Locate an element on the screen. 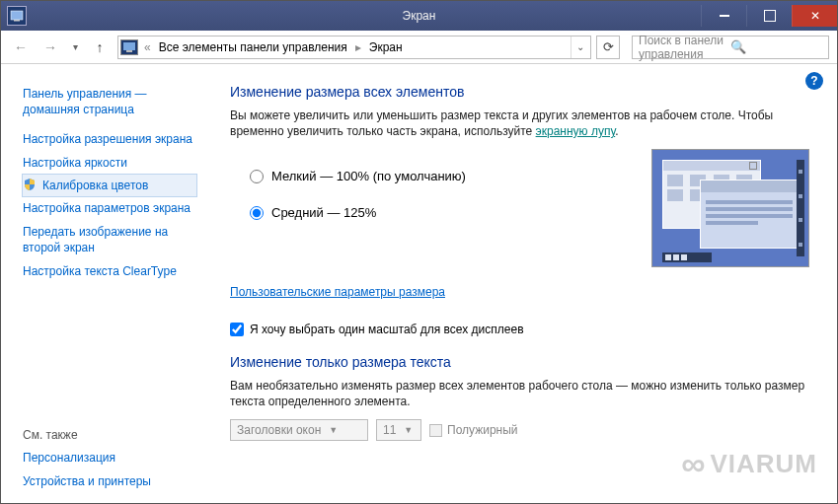 This screenshot has height=504, width=838. size-combo: 11▼ is located at coordinates (399, 430).